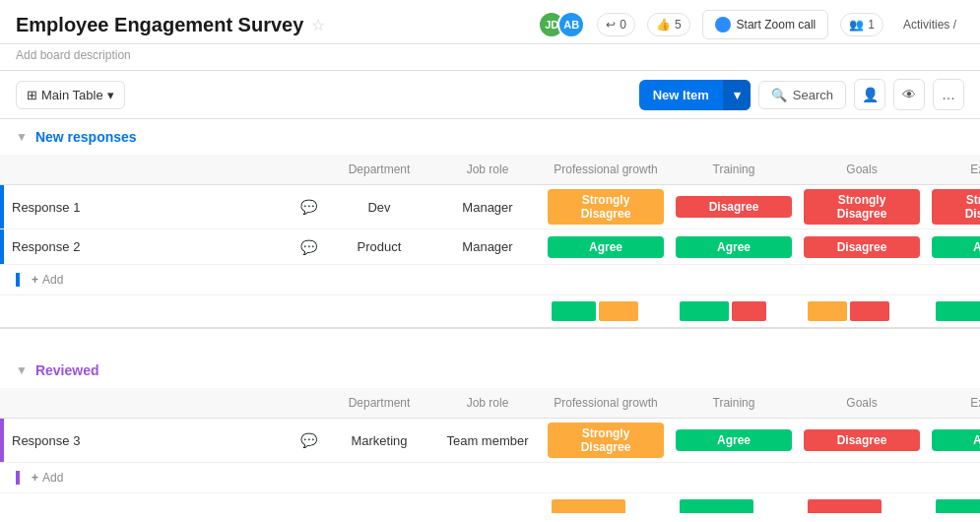 This screenshot has height=522, width=980. Describe the element at coordinates (379, 246) in the screenshot. I see `row-dept-new-responses-1: Product` at that location.